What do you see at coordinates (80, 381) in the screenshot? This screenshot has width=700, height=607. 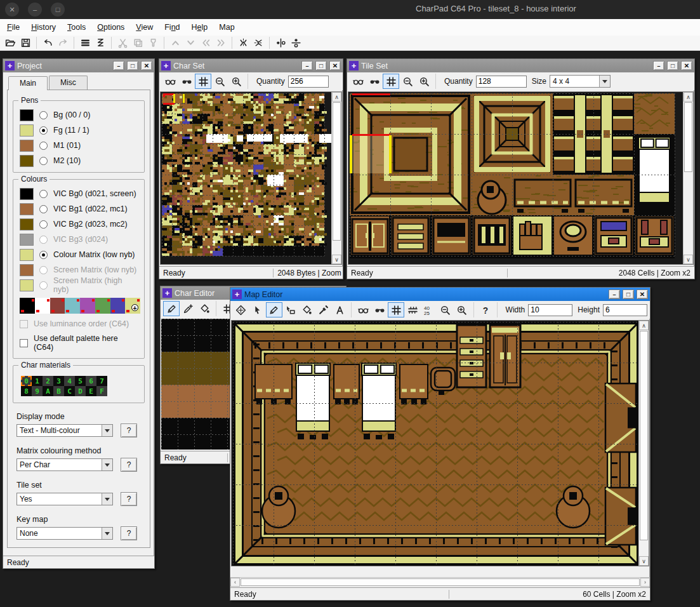 I see `material-cell-5: 5` at bounding box center [80, 381].